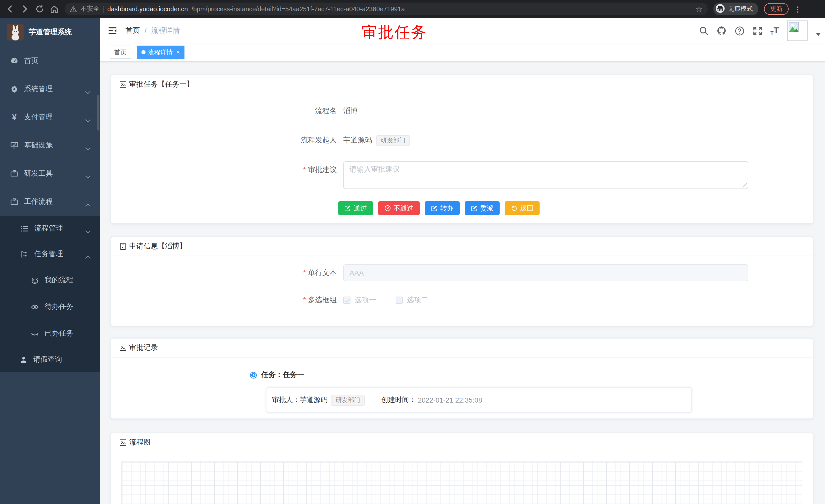 The height and width of the screenshot is (504, 825). I want to click on created-time-label: 创建时间：, so click(398, 400).